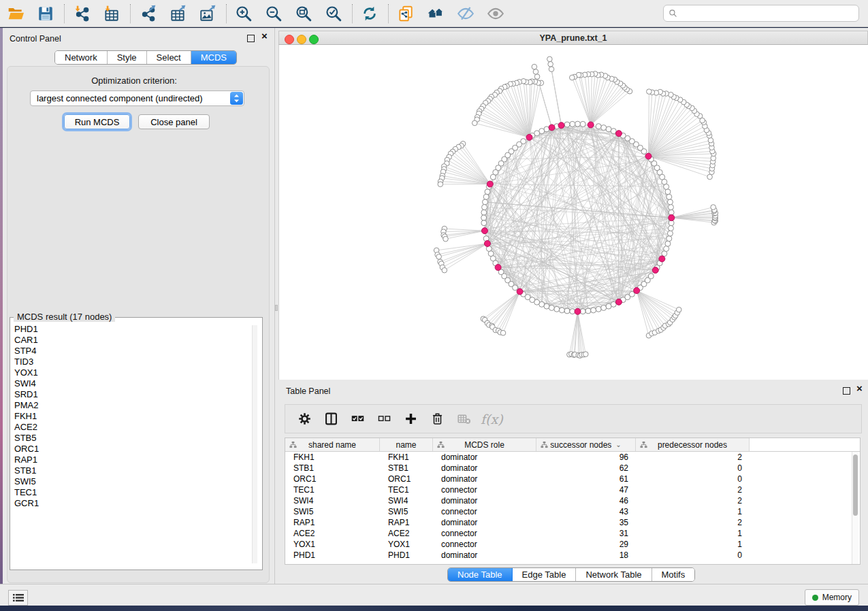 The image size is (868, 611). Describe the element at coordinates (133, 416) in the screenshot. I see `mcds-result-item: FKH1` at that location.